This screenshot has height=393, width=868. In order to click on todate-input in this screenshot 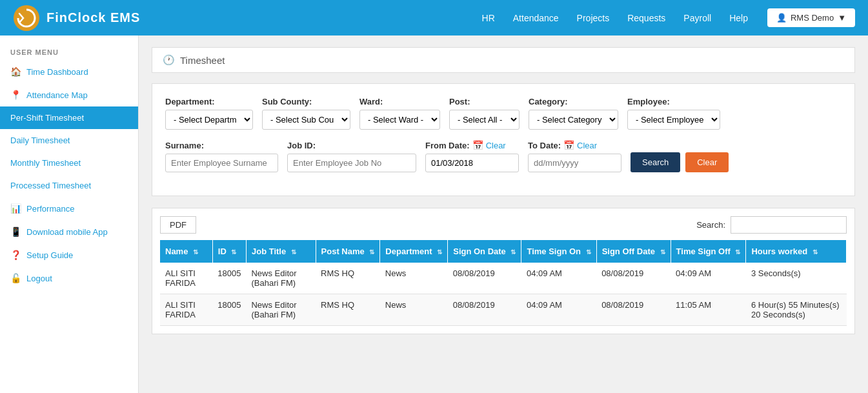, I will do `click(574, 163)`.